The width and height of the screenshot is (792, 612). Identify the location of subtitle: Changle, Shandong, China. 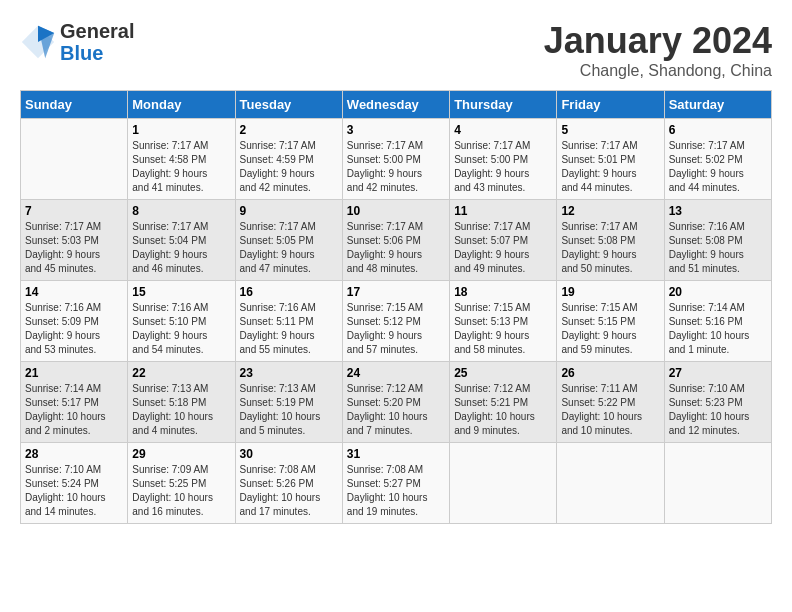
(658, 71).